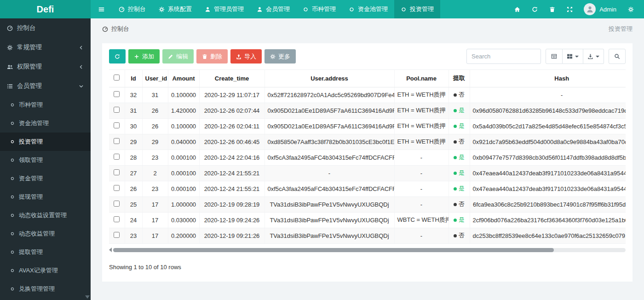 The width and height of the screenshot is (644, 300). I want to click on sidebar-item-recharge-manage: 充值管理, so click(45, 299).